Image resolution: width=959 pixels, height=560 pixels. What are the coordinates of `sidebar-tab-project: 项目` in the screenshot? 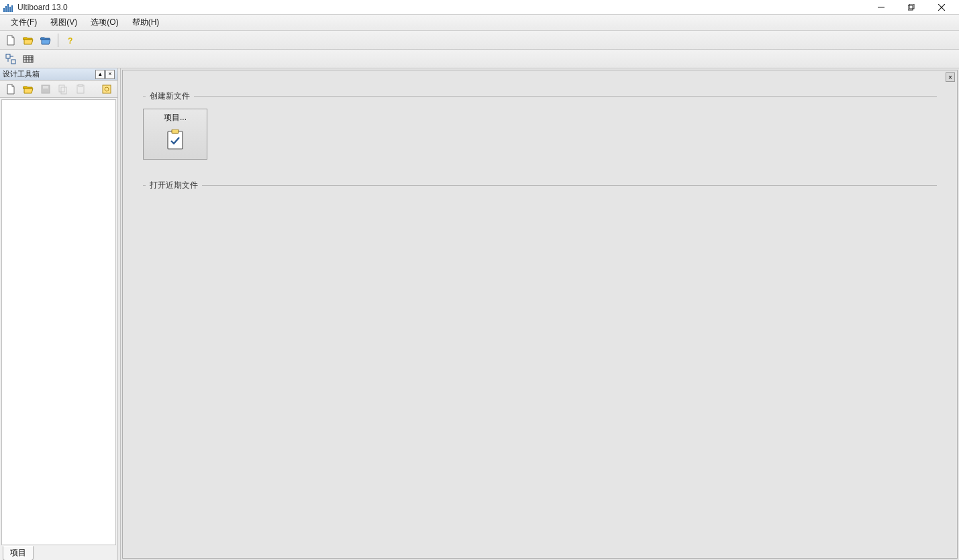 It's located at (18, 553).